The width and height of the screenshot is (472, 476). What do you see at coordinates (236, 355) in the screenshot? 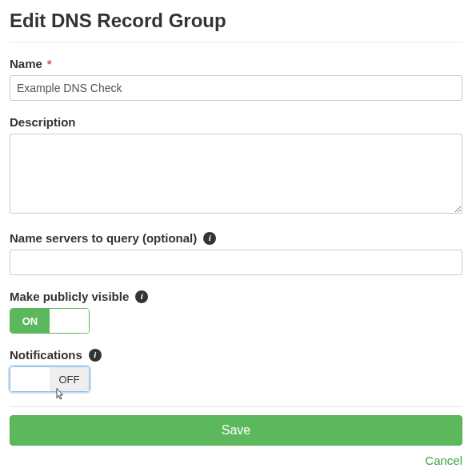
I see `notifications-label-row: Notifications i` at bounding box center [236, 355].